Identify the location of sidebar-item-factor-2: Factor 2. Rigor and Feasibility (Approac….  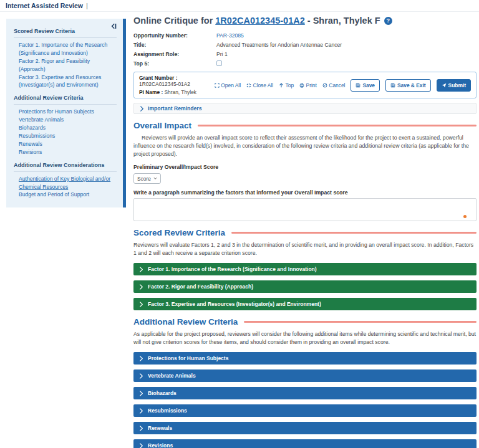
(67, 65).